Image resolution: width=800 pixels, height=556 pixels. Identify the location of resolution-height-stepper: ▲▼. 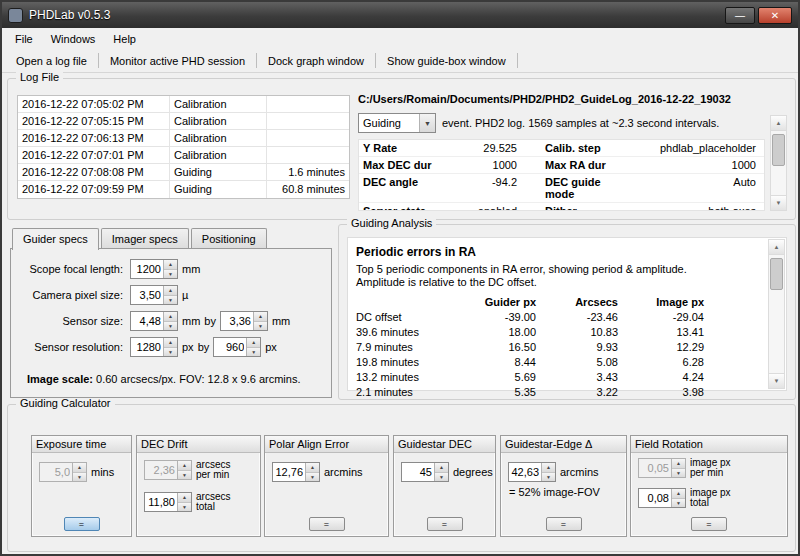
(237, 347).